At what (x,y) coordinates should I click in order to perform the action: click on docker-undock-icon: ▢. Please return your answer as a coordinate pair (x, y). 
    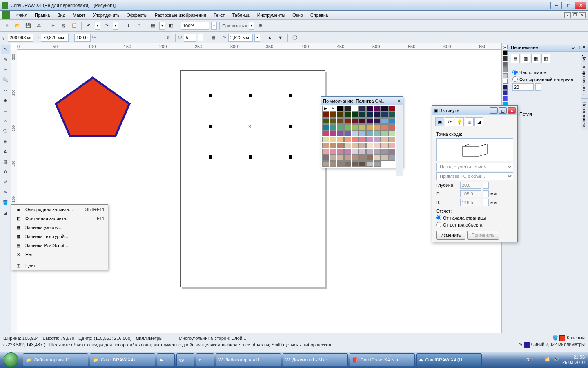
    Looking at the image, I should click on (578, 47).